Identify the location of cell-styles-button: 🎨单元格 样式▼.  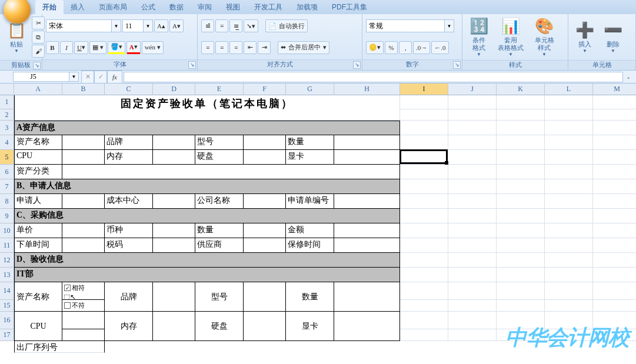
(544, 37).